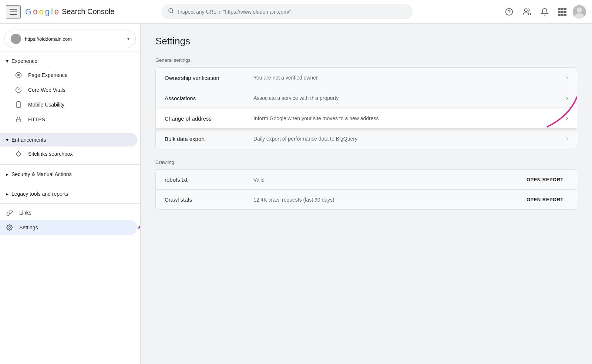 The image size is (592, 364). What do you see at coordinates (29, 228) in the screenshot?
I see `sidebar-item-settings-label: Settings` at bounding box center [29, 228].